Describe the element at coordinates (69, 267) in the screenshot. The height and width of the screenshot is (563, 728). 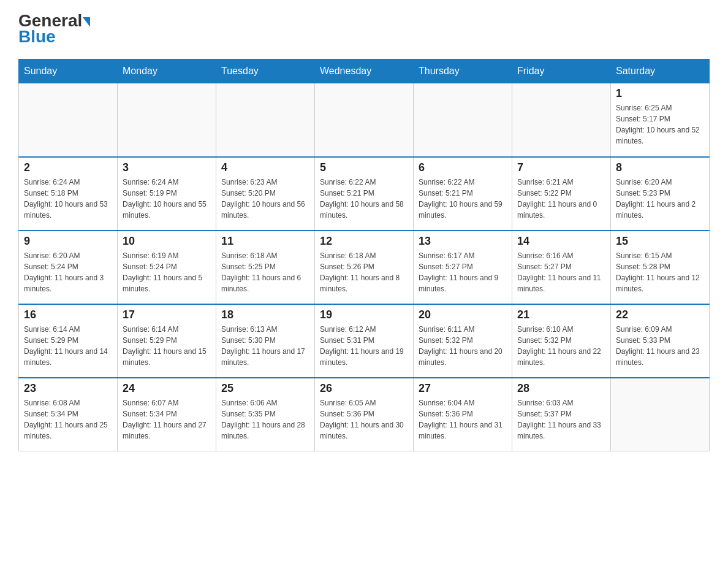
I see `calendar-cell: 9Sunrise: 6:20 AM Sunset: 5:24 PM Daylig…` at that location.